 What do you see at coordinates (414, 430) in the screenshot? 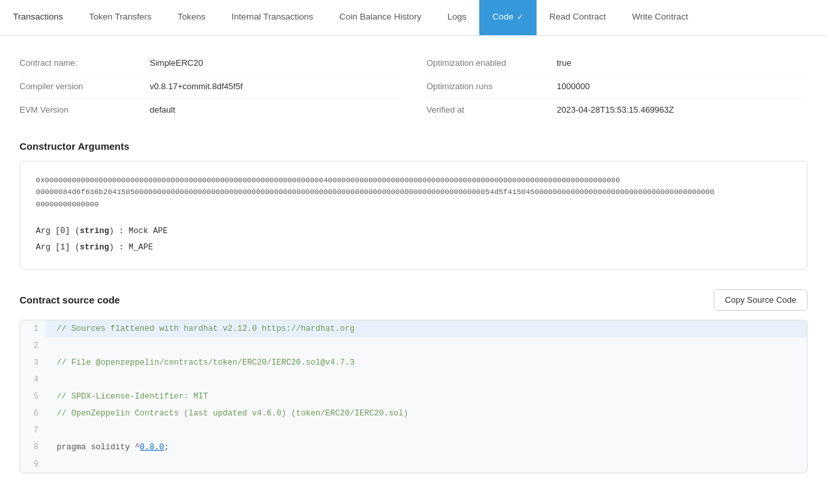
I see `code-line-7: 7` at bounding box center [414, 430].